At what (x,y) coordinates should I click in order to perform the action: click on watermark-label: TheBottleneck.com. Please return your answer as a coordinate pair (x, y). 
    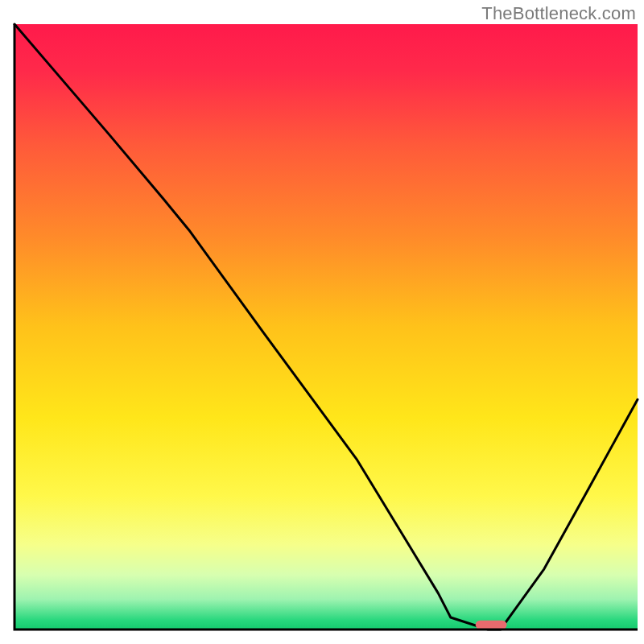
    Looking at the image, I should click on (559, 14).